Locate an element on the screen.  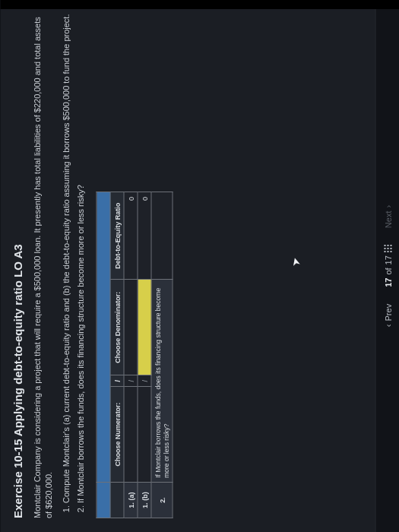
table-row: 1. (a) / 0 is located at coordinates (131, 356).